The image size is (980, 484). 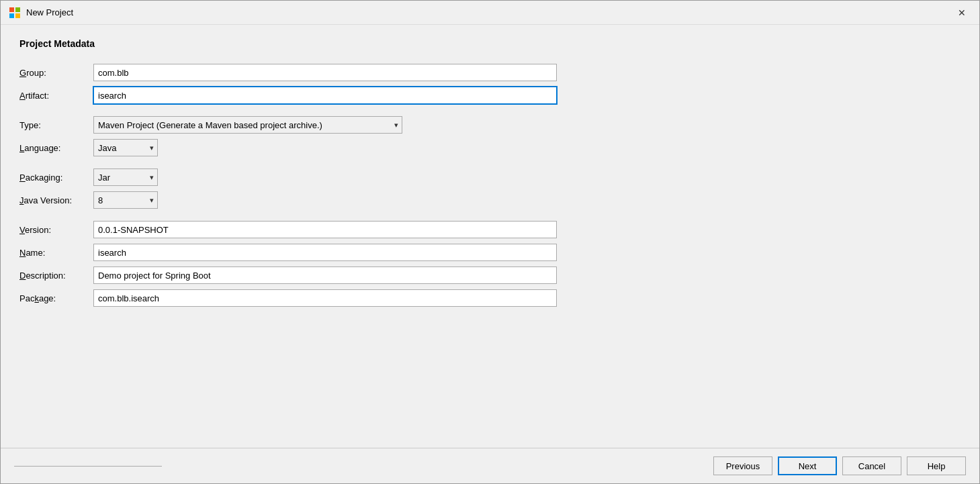 What do you see at coordinates (361, 466) in the screenshot?
I see `footer-left` at bounding box center [361, 466].